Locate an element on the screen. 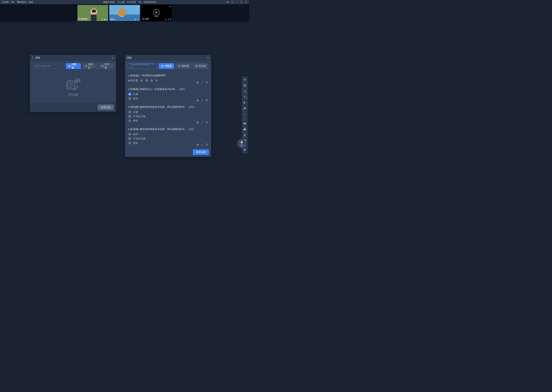 This screenshot has width=552, height=392. pen-icon is located at coordinates (245, 91).